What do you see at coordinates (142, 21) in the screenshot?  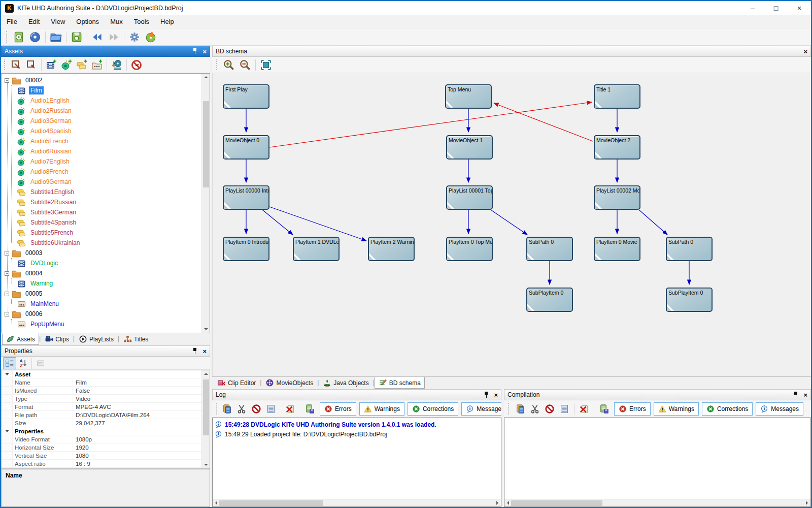 I see `menu-item-tools: Tools` at bounding box center [142, 21].